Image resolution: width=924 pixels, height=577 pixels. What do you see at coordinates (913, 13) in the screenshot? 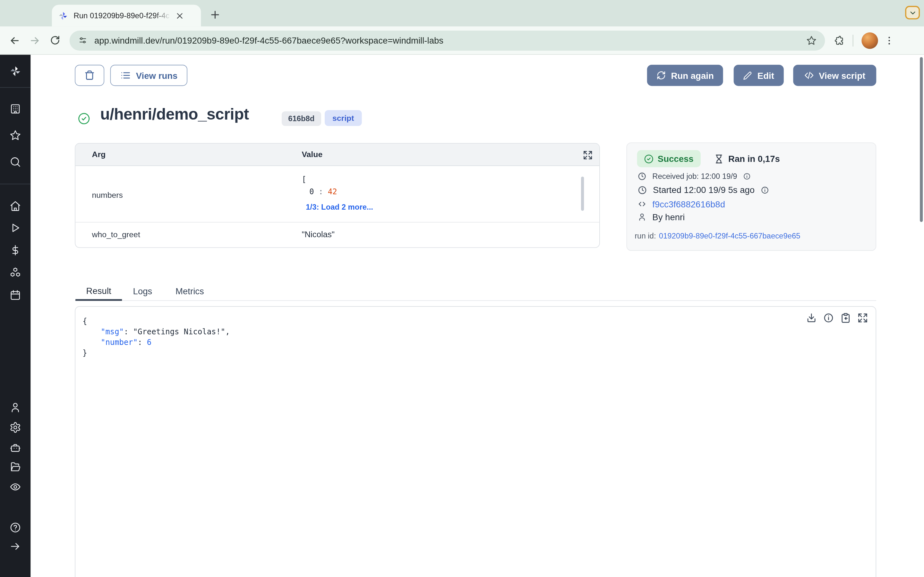
I see `chevron-down-icon` at bounding box center [913, 13].